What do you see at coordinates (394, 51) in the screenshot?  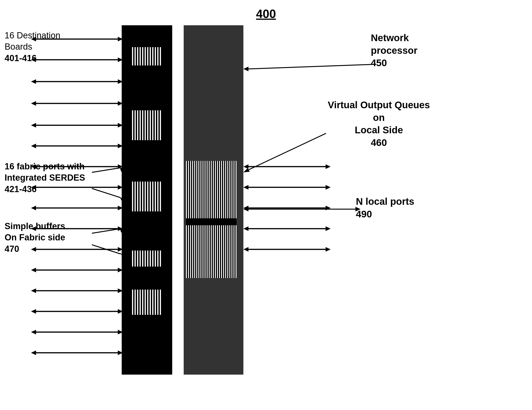 I see `network-processor-label: Network processor 450` at bounding box center [394, 51].